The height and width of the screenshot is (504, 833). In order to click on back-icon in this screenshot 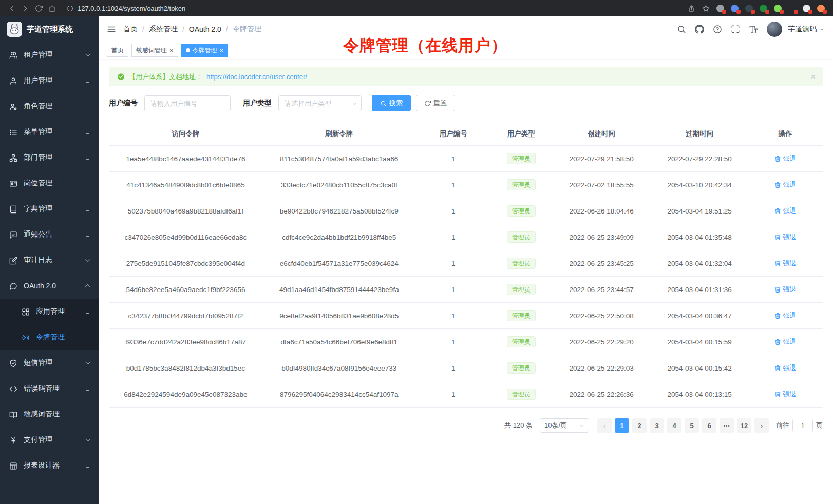, I will do `click(12, 8)`.